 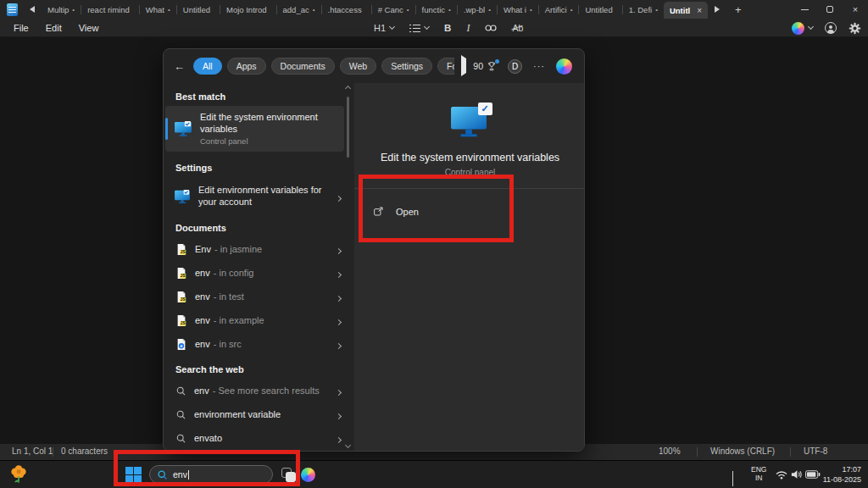 What do you see at coordinates (208, 66) in the screenshot?
I see `chip-all: All` at bounding box center [208, 66].